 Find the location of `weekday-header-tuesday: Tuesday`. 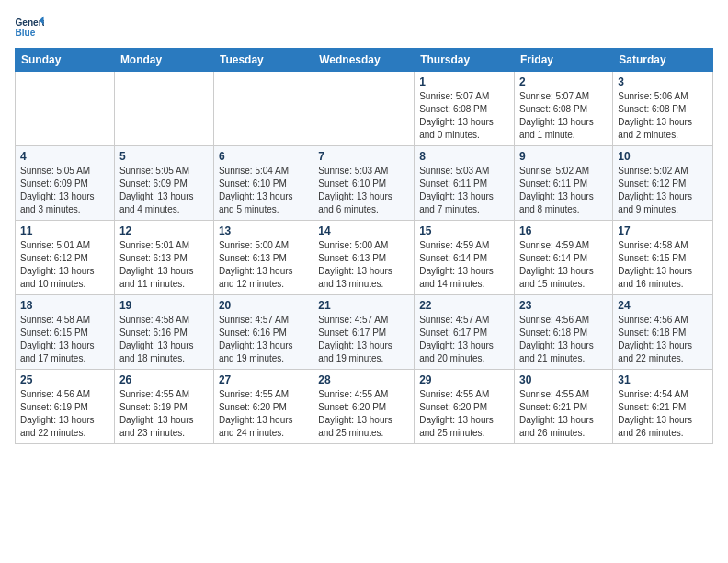

weekday-header-tuesday: Tuesday is located at coordinates (263, 61).